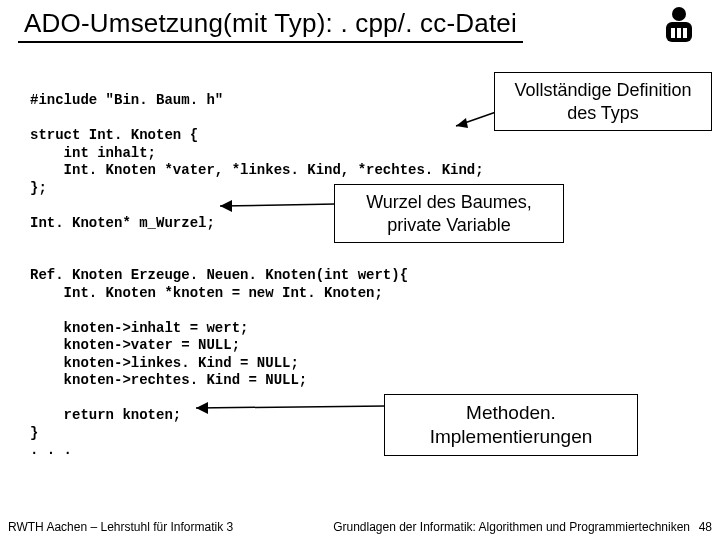 Image resolution: width=720 pixels, height=540 pixels. Describe the element at coordinates (449, 214) in the screenshot. I see `callout-root-variable: Wurzel des Baumes, private Variable` at that location.